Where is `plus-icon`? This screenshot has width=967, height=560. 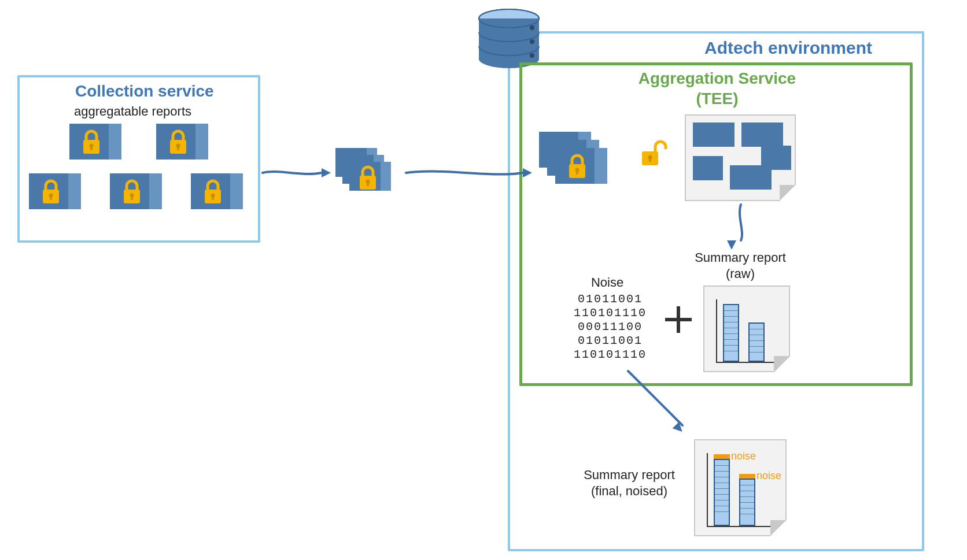 plus-icon is located at coordinates (678, 320).